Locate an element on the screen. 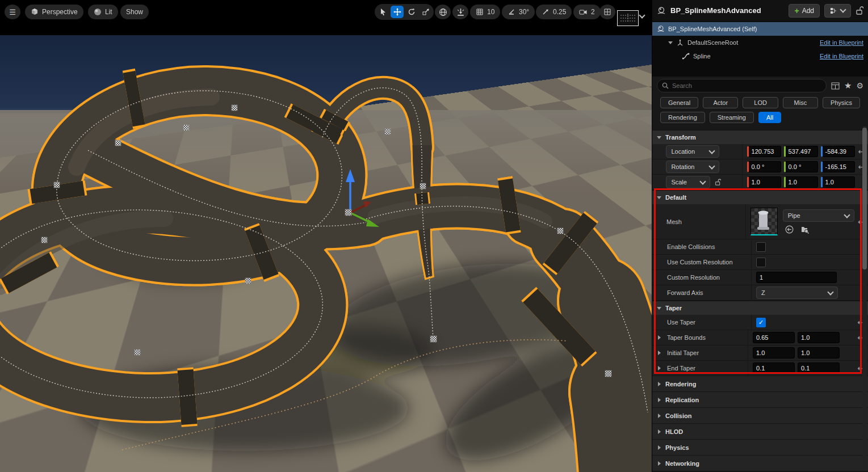  mesh-thumbnail is located at coordinates (764, 221).